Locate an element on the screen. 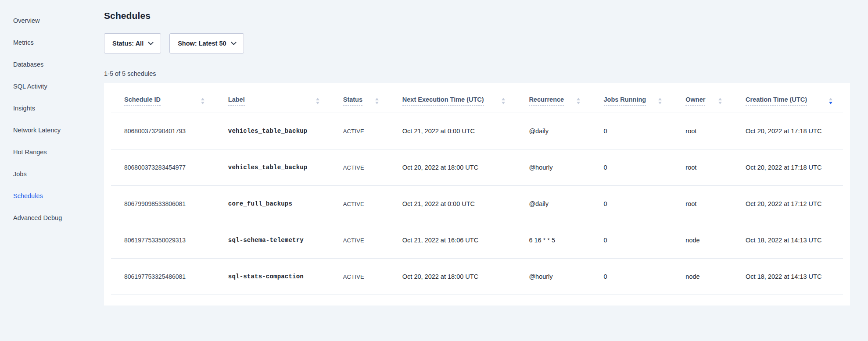 The width and height of the screenshot is (868, 341). schedule-id-cell: 806800373283454977 is located at coordinates (163, 167).